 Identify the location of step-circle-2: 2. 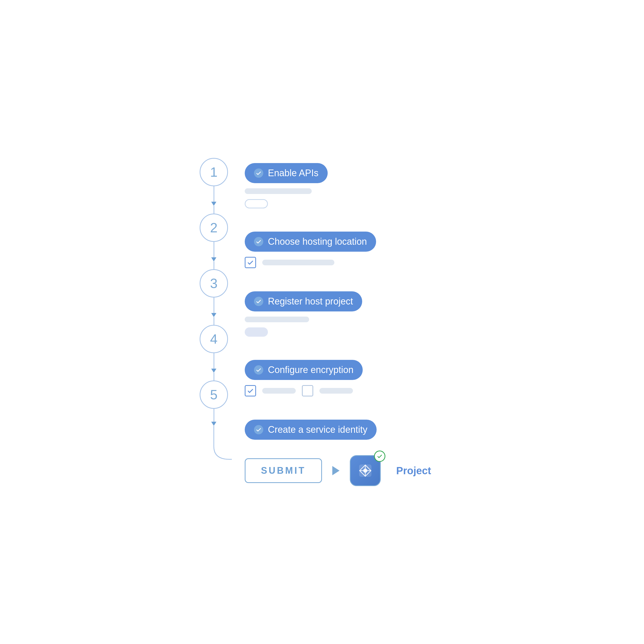
(214, 228).